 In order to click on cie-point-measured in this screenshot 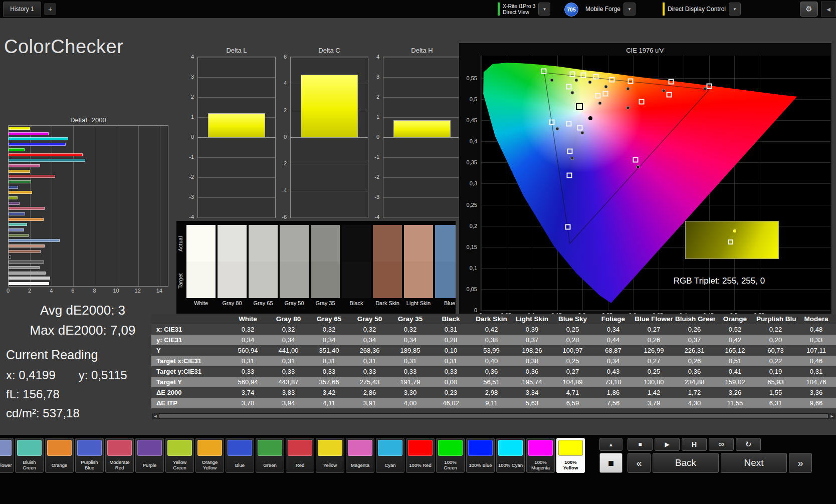, I will do `click(639, 166)`.